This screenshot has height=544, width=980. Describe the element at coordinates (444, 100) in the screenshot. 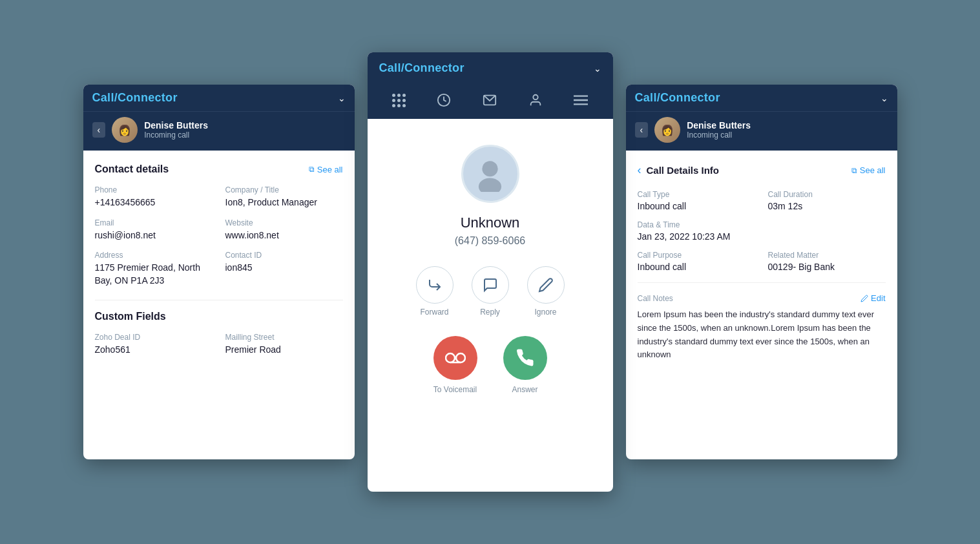

I see `clock-icon` at that location.